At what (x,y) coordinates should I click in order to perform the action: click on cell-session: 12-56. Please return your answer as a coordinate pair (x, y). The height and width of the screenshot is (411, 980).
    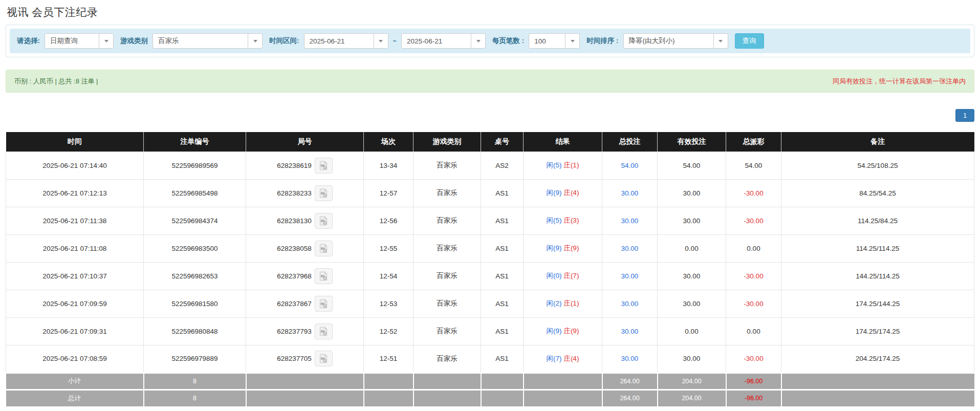
    Looking at the image, I should click on (389, 221).